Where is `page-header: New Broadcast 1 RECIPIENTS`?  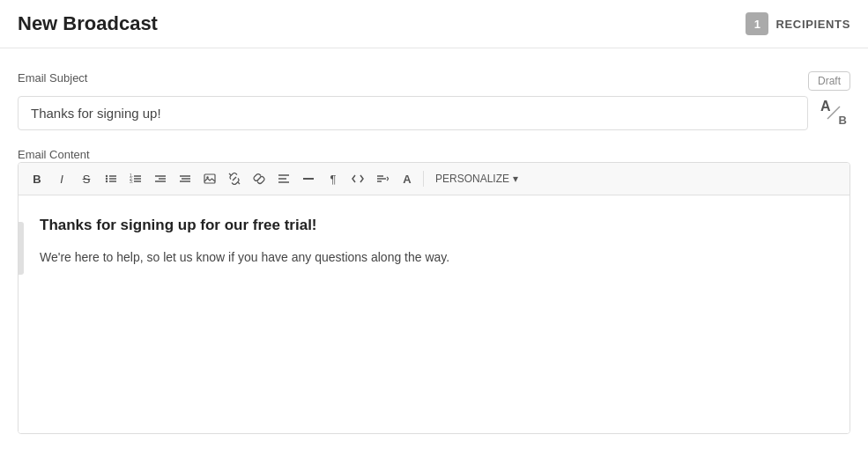 page-header: New Broadcast 1 RECIPIENTS is located at coordinates (434, 25).